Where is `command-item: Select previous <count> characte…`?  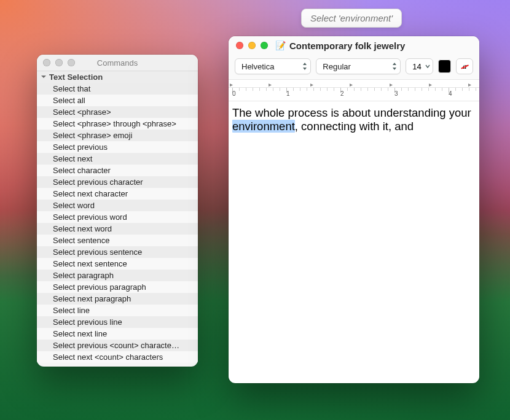 command-item: Select previous <count> characte… is located at coordinates (117, 345).